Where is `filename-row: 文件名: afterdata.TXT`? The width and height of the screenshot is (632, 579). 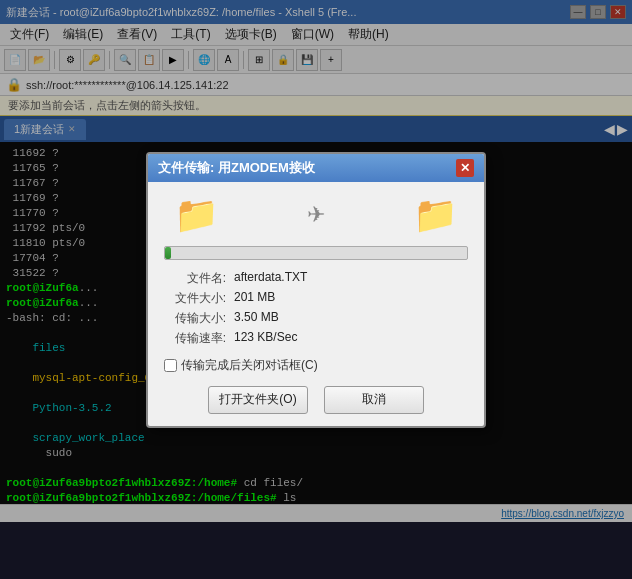 filename-row: 文件名: afterdata.TXT is located at coordinates (316, 278).